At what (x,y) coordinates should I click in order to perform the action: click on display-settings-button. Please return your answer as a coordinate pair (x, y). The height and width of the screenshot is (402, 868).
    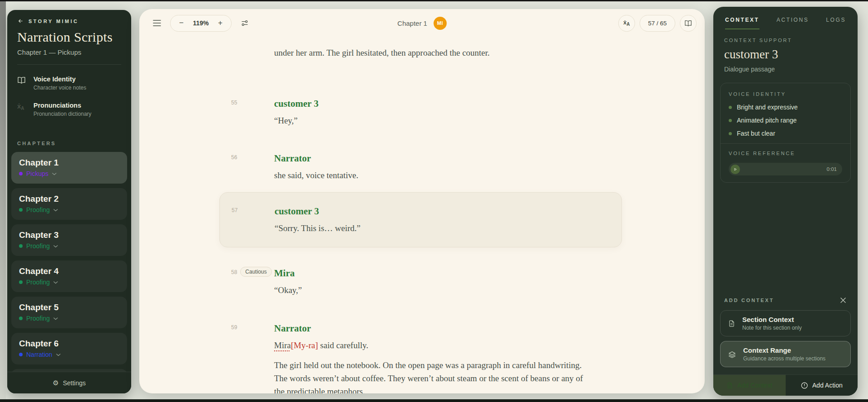
    Looking at the image, I should click on (245, 23).